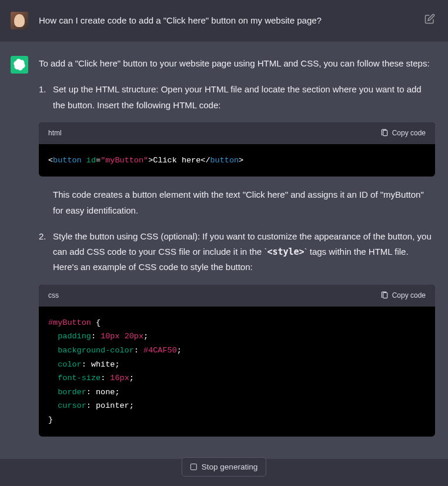 Image resolution: width=448 pixels, height=486 pixels. What do you see at coordinates (237, 161) in the screenshot?
I see `code-body-html: <button id="myButton">Click here</button…` at bounding box center [237, 161].